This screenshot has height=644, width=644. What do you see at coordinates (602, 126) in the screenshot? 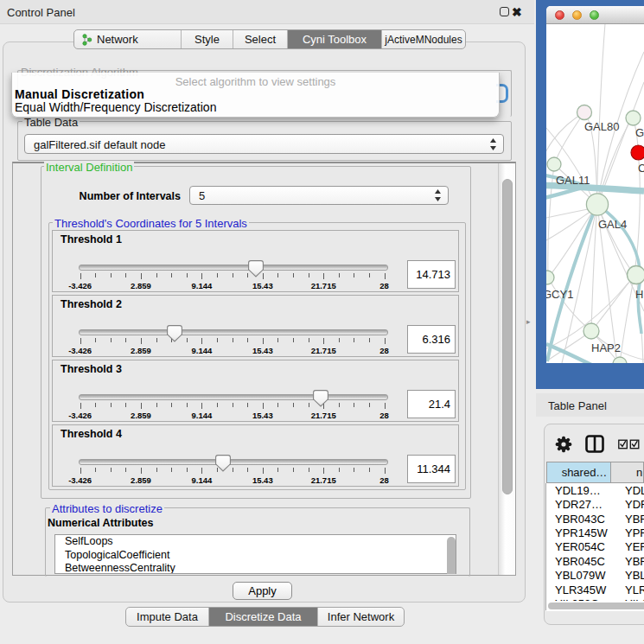
I see `svg-text: GAL80` at bounding box center [602, 126].